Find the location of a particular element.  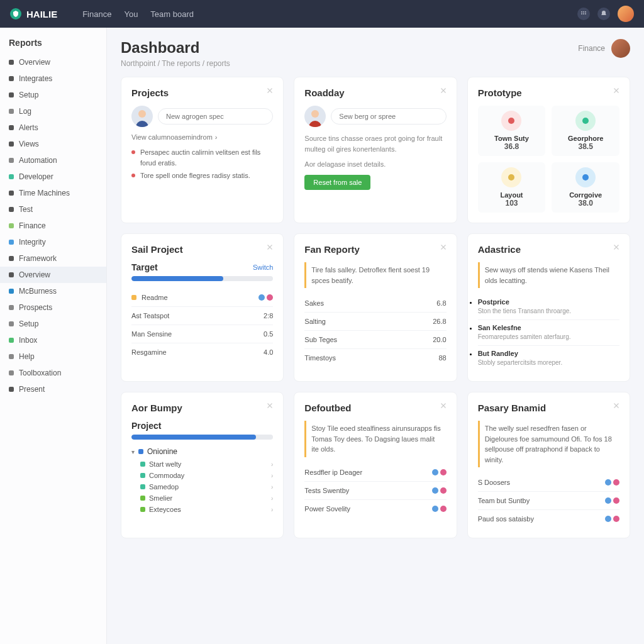

list-item: Resgamine4.0 is located at coordinates (203, 352).